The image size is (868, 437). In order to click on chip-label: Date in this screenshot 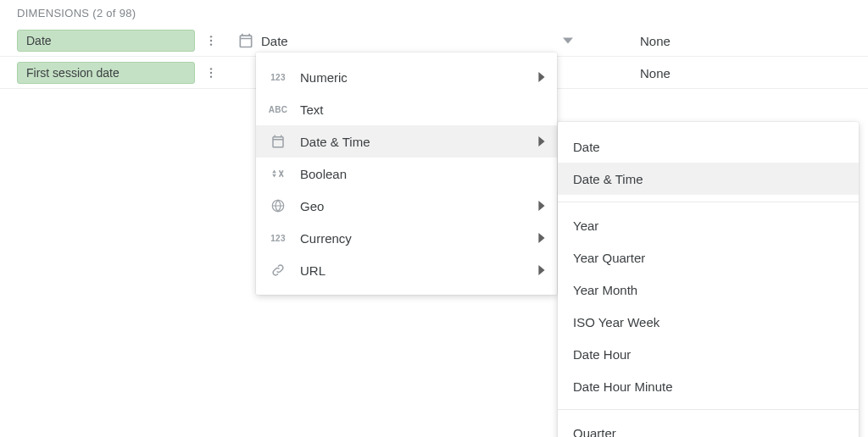, I will do `click(39, 41)`.